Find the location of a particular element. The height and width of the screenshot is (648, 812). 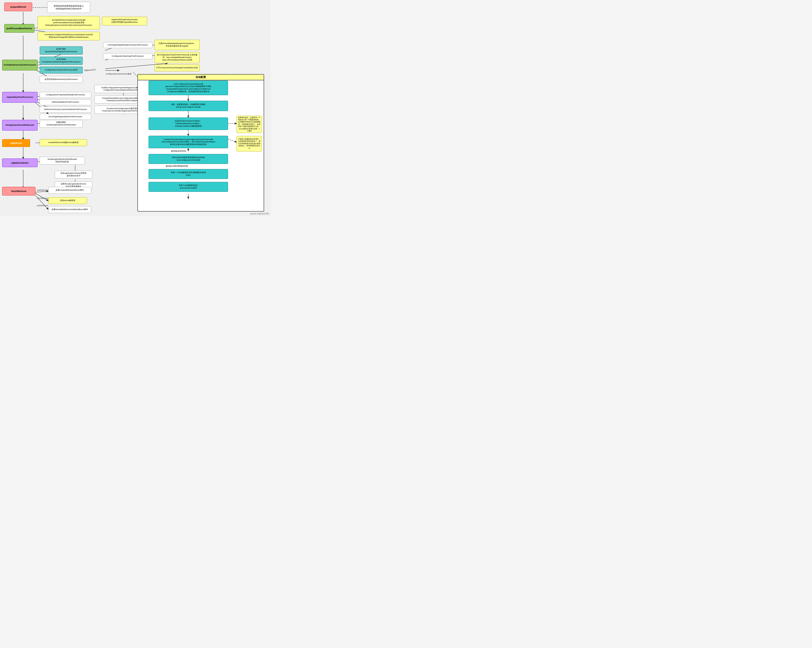

node-configClassProcessor: ConfigurationClassPostProcessor处理 is located at coordinates (61, 70).